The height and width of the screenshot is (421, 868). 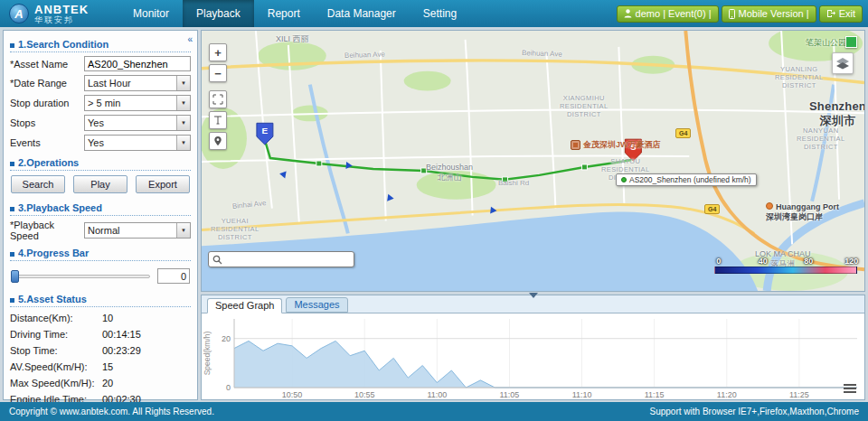 What do you see at coordinates (281, 259) in the screenshot?
I see `map-search-box` at bounding box center [281, 259].